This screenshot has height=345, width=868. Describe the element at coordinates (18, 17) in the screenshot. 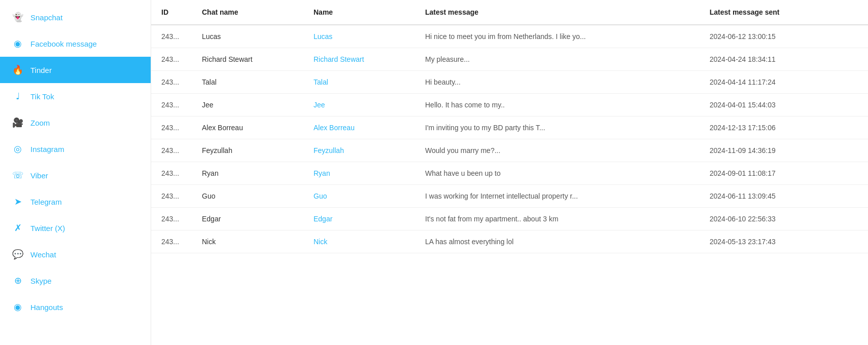

I see `snapchat-icon: 👻` at that location.